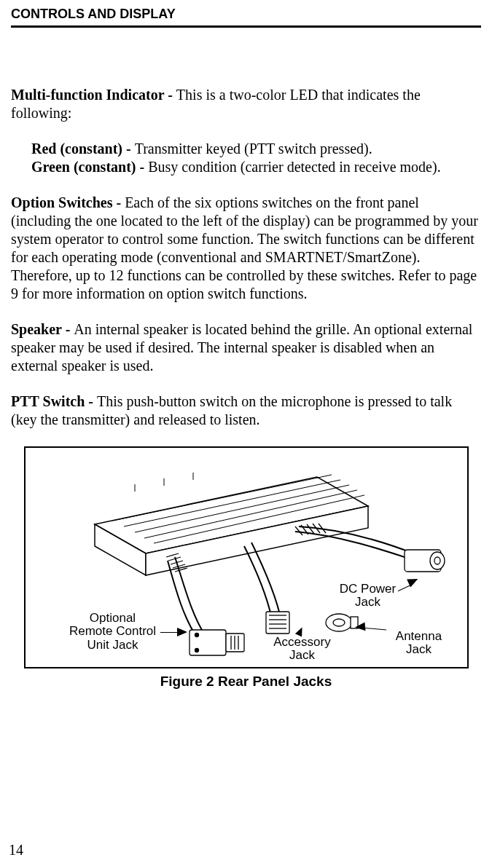 This screenshot has height=868, width=492. Describe the element at coordinates (113, 632) in the screenshot. I see `label-remote: OptionalRemote ControlUnit Jack` at that location.